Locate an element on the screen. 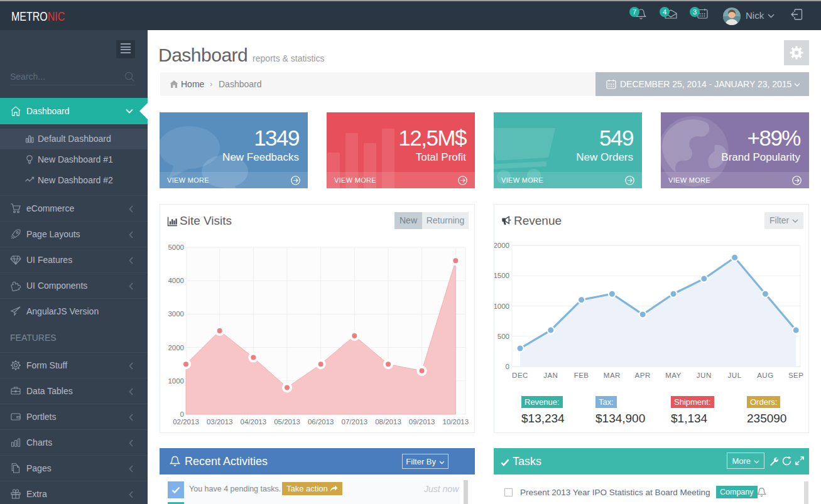 The height and width of the screenshot is (504, 821). svg-text: 05/2013 is located at coordinates (287, 422).